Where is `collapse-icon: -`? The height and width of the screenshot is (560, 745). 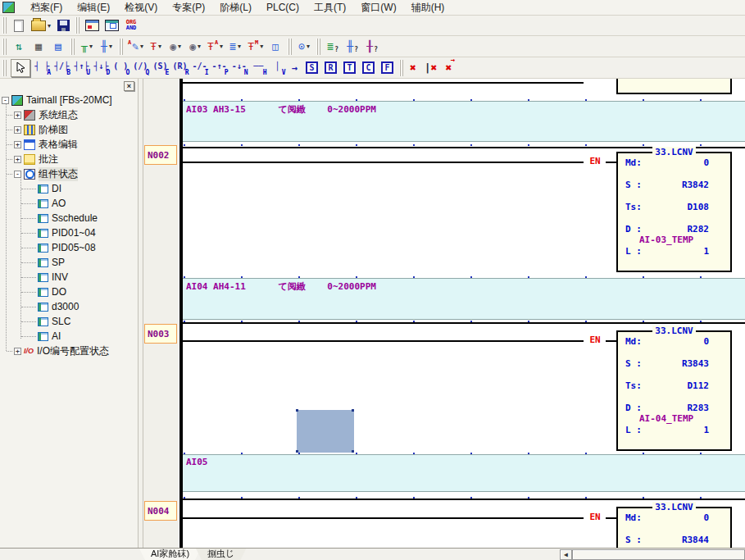
collapse-icon: - is located at coordinates (5, 100).